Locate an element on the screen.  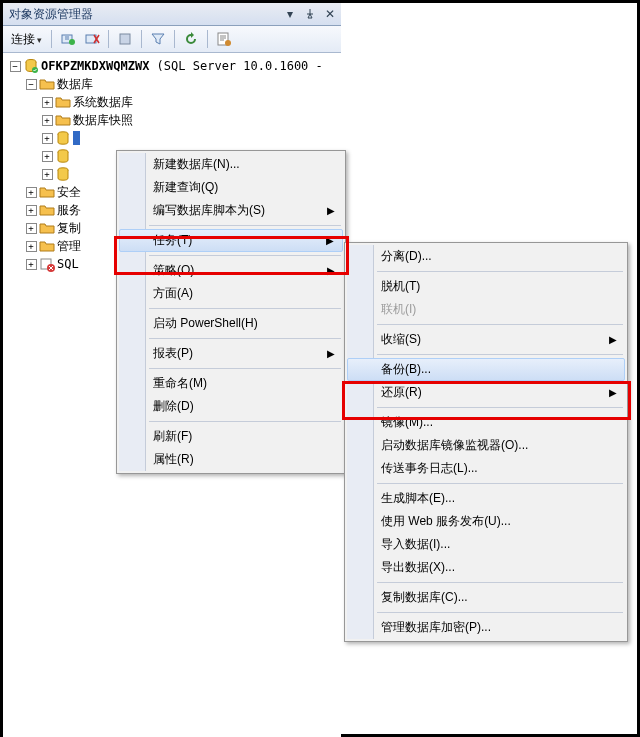
tree-label: 安全 is located at coordinates (69, 192).